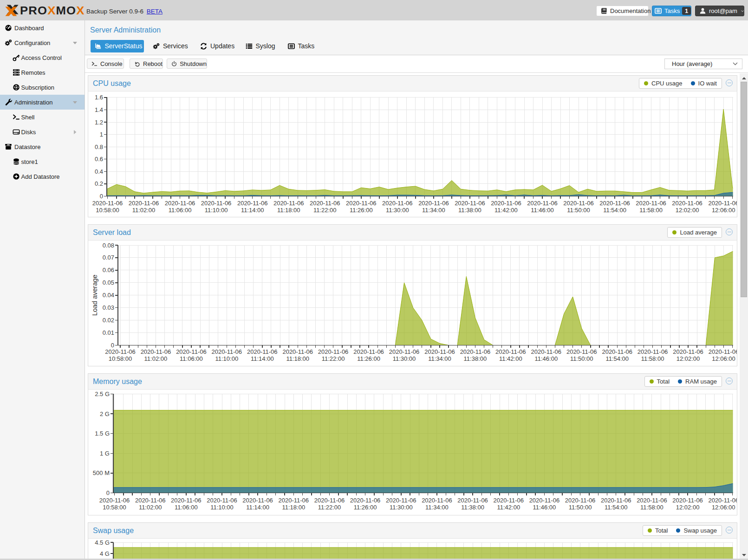  Describe the element at coordinates (99, 184) in the screenshot. I see `svg-text: 0.2` at that location.